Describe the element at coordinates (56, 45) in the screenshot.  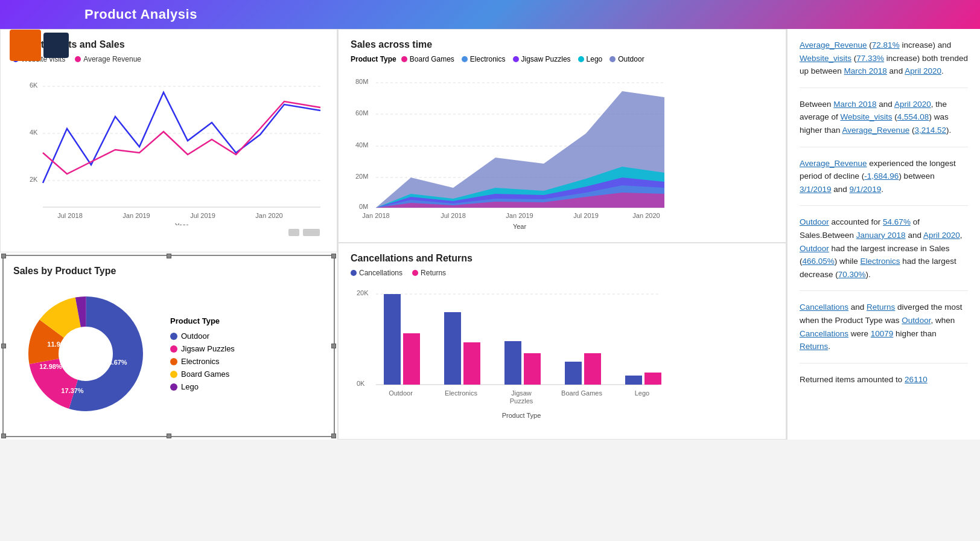
I see `logo-dark` at that location.